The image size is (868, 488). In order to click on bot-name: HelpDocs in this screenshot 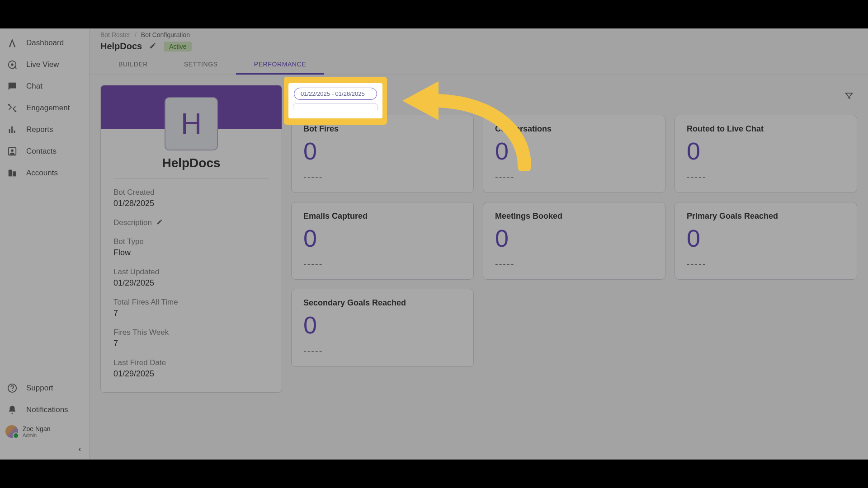, I will do `click(191, 163)`.